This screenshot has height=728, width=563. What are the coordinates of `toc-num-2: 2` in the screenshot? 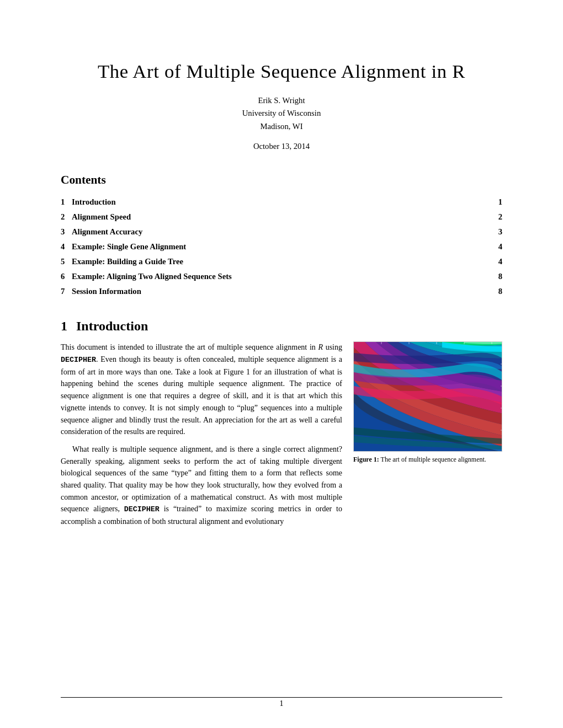 It's located at (66, 217).